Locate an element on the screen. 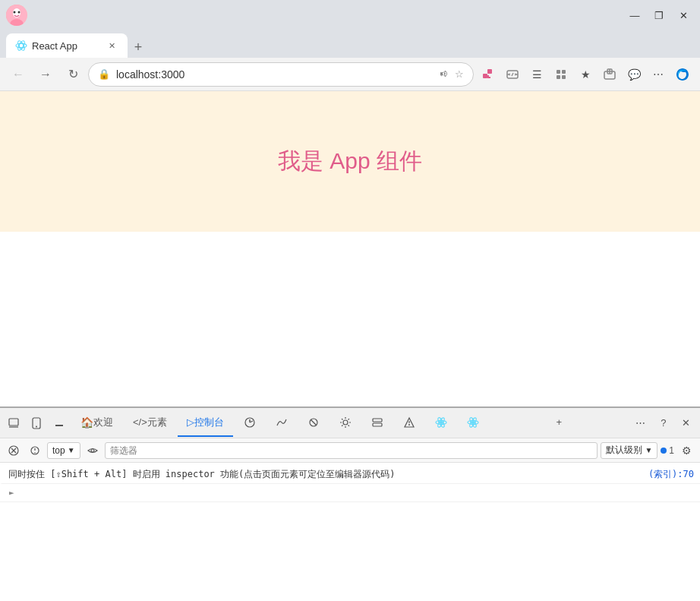 Image resolution: width=700 pixels, height=601 pixels. level-label: 默认级别 is located at coordinates (624, 450).